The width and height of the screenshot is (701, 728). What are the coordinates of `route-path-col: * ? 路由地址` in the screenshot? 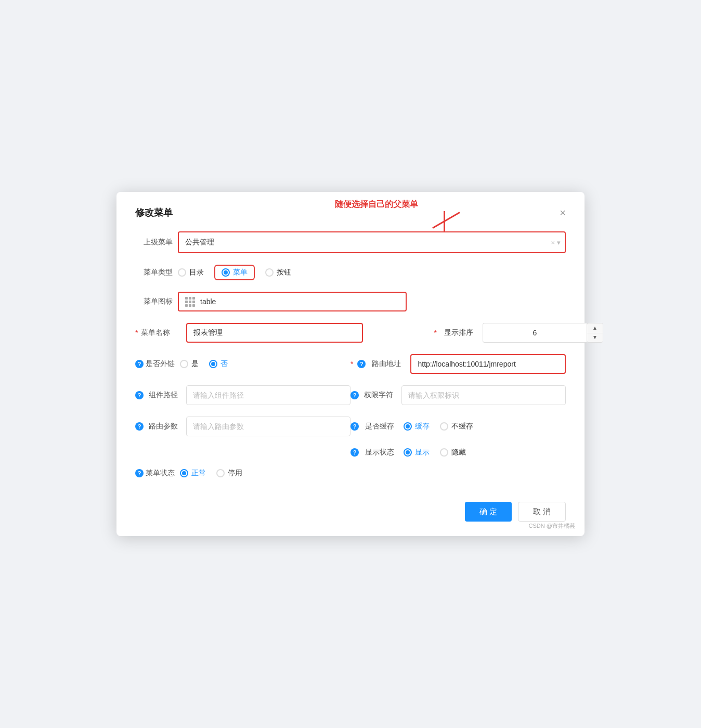 It's located at (458, 364).